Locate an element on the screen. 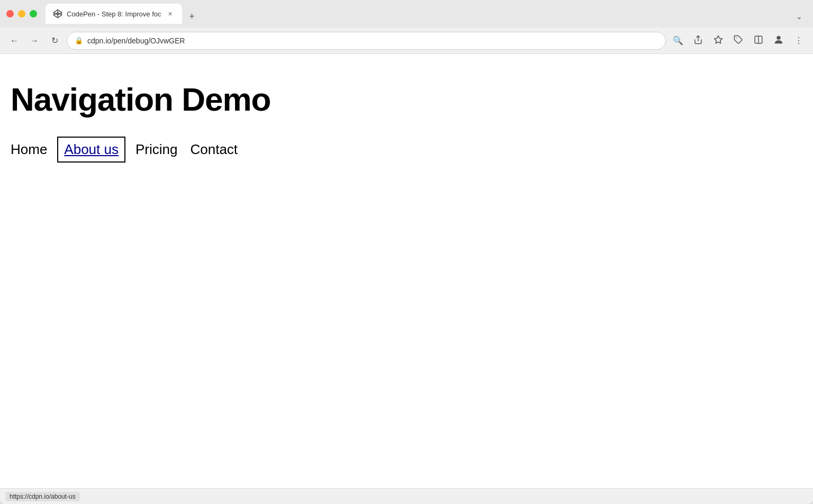 This screenshot has height=504, width=813. tab-dropdown-button: ⌄ is located at coordinates (799, 16).